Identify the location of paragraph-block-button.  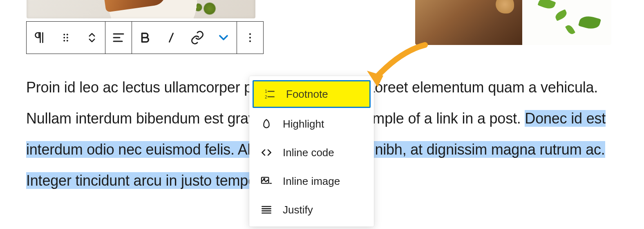
(40, 38).